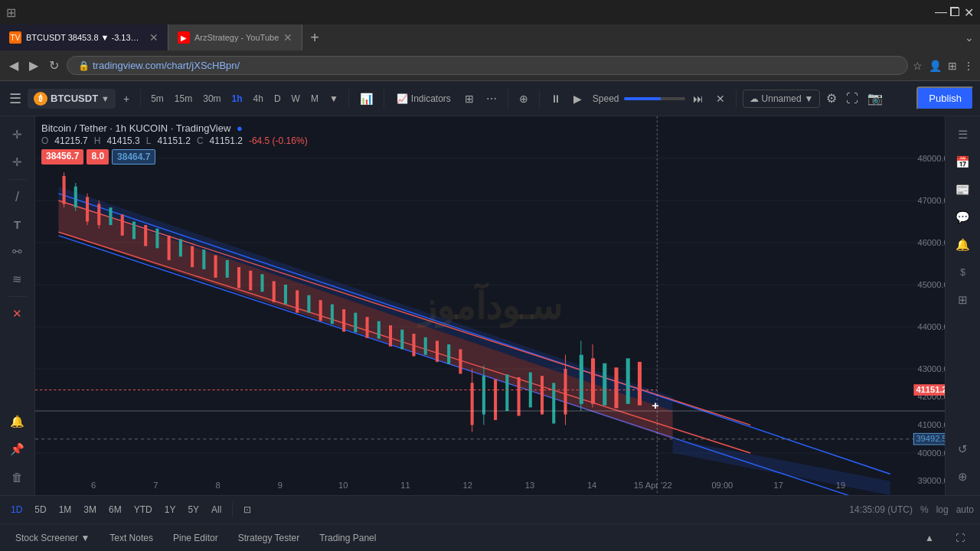 The image size is (980, 551). What do you see at coordinates (348, 538) in the screenshot?
I see `trading-panel-button: Trading Panel` at bounding box center [348, 538].